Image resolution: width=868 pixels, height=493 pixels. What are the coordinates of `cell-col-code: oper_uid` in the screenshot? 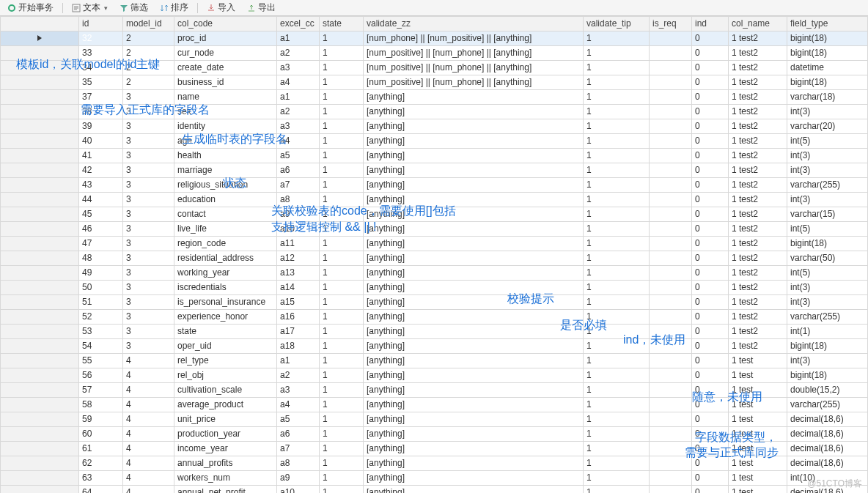 It's located at (226, 346).